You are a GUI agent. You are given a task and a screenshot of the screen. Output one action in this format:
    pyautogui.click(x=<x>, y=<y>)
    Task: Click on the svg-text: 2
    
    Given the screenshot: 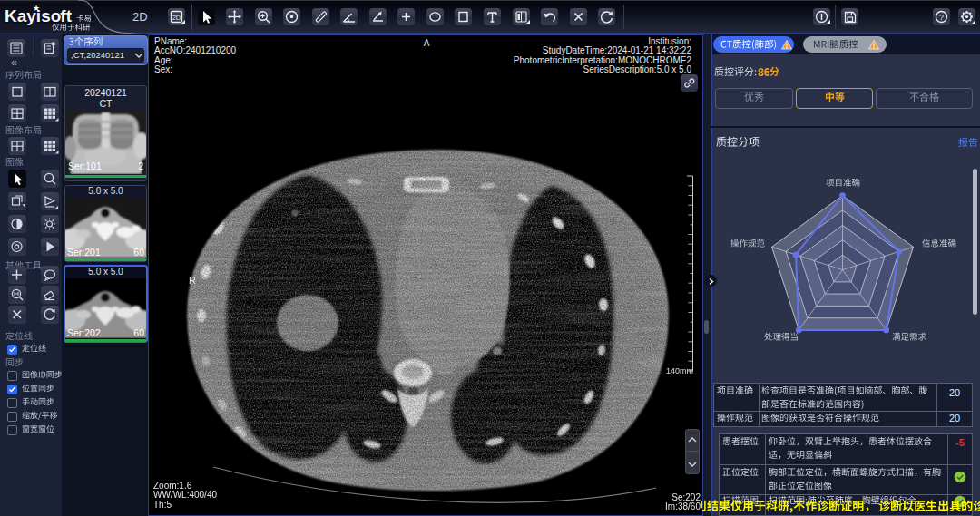 What is the action you would take?
    pyautogui.click(x=141, y=166)
    